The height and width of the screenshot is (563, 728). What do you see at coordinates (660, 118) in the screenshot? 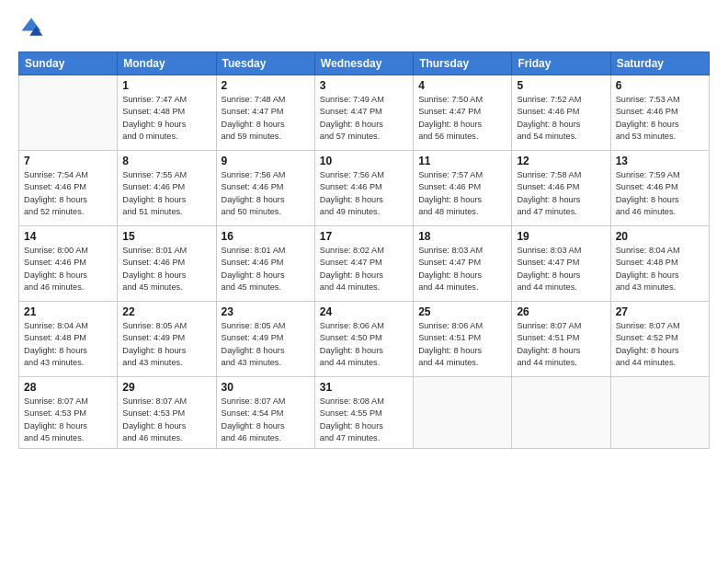
I see `day-info: Sunrise: 7:53 AM Sunset: 4:46 PM Dayligh…` at bounding box center [660, 118].